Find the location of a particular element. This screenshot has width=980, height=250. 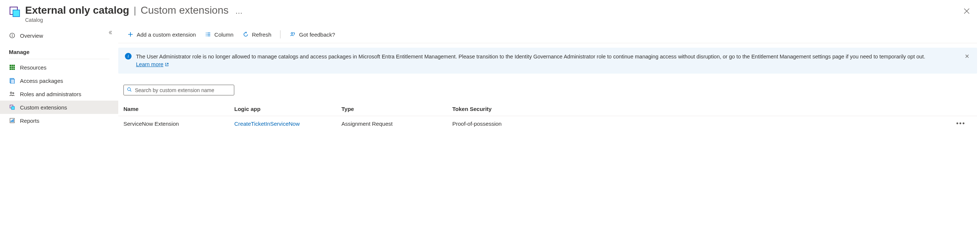

page-title-light: Custom extensions is located at coordinates (184, 11).